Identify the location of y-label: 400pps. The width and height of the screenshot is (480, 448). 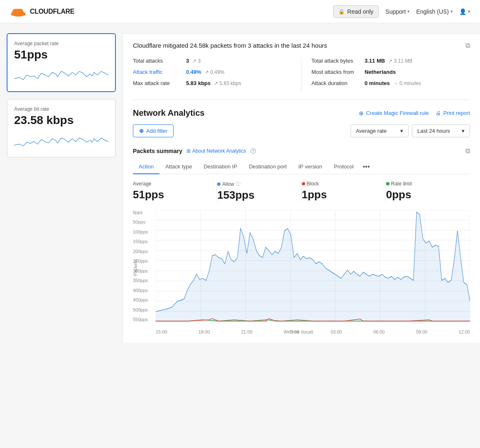
(143, 290).